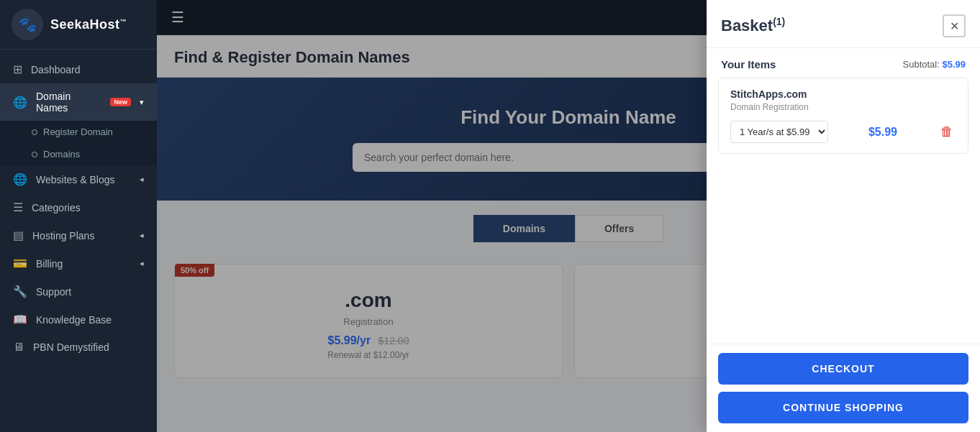  Describe the element at coordinates (753, 26) in the screenshot. I see `basket-title: Basket(1)` at that location.